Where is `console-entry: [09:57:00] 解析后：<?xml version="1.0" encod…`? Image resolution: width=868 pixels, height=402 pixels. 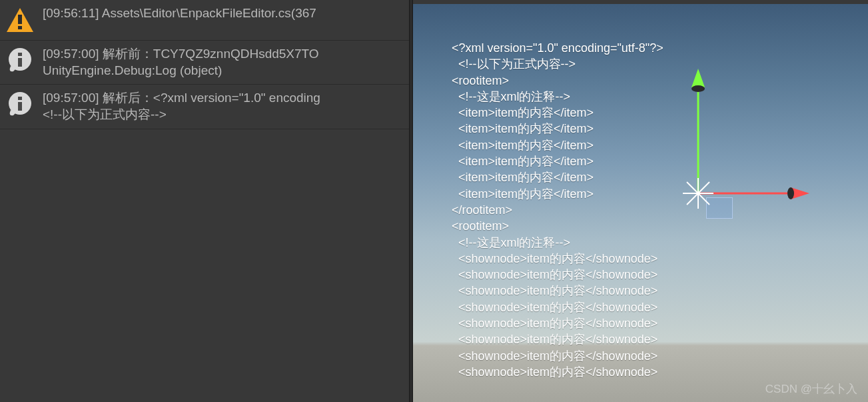 console-entry: [09:57:00] 解析后：<?xml version="1.0" encod… is located at coordinates (205, 107).